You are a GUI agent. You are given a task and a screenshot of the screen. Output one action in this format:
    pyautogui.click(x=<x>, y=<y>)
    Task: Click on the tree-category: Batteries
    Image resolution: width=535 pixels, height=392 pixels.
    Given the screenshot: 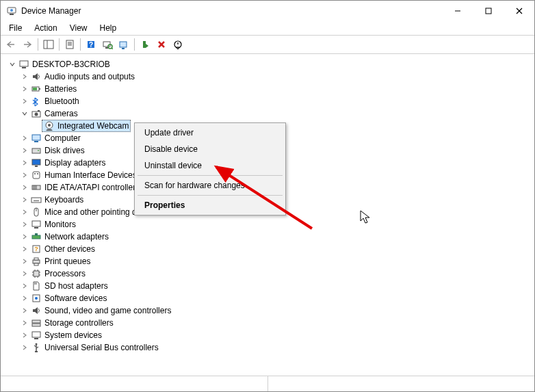 What is the action you would take?
    pyautogui.click(x=268, y=89)
    